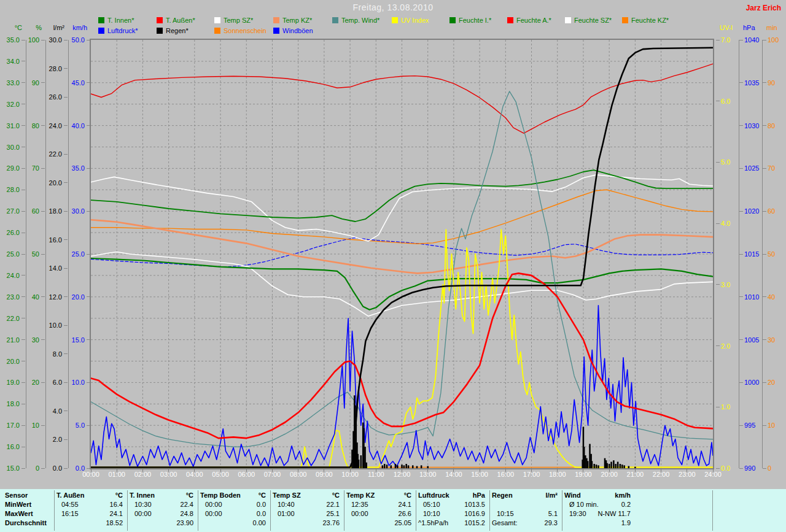 The width and height of the screenshot is (786, 532). What do you see at coordinates (529, 20) in the screenshot?
I see `legend-item-feuchte-a-: Feuchte A.*` at bounding box center [529, 20].